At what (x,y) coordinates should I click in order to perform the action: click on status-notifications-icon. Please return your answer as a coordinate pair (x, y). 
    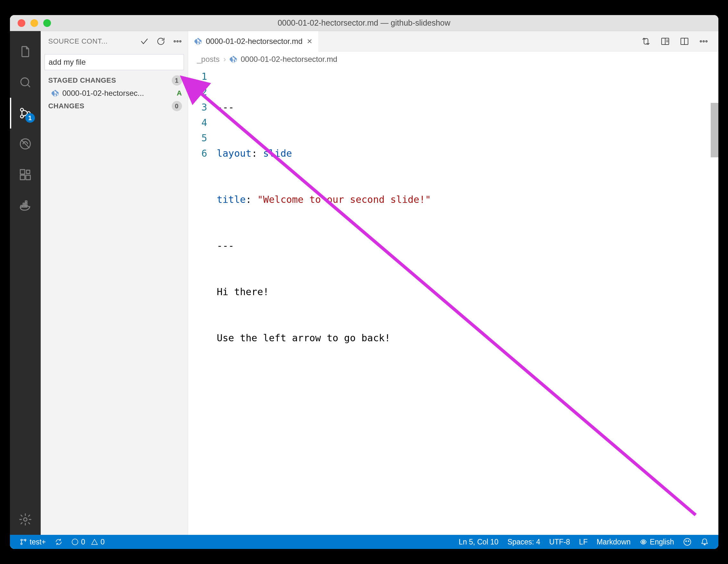
    Looking at the image, I should click on (705, 542).